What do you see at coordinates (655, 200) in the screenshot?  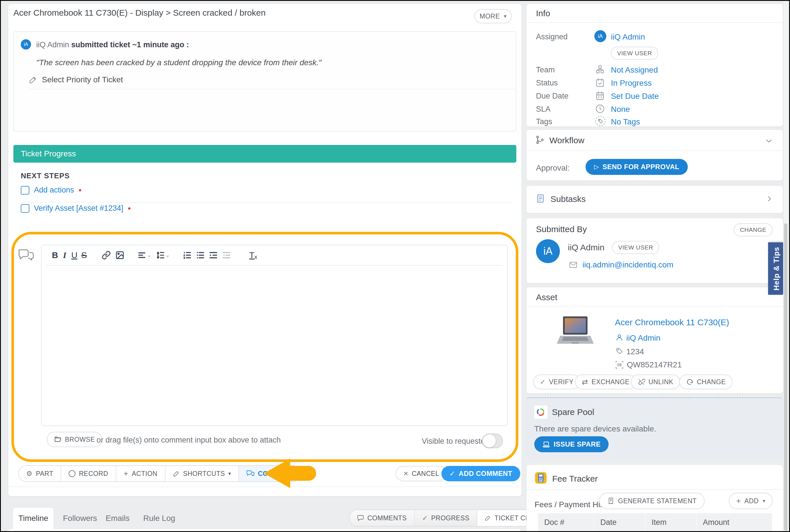 I see `subtasks-panel: Subtasks` at bounding box center [655, 200].